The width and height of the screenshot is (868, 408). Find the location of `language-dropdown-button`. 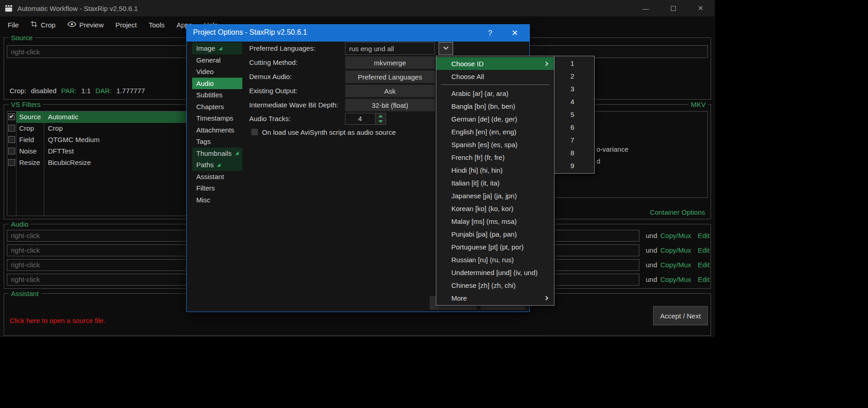

language-dropdown-button is located at coordinates (446, 48).